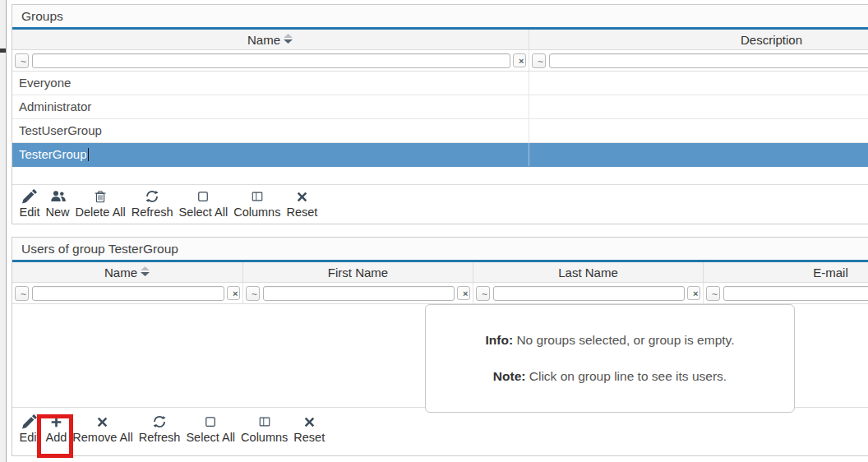  Describe the element at coordinates (271, 131) in the screenshot. I see `group-name-cell: TestUserGroup` at that location.